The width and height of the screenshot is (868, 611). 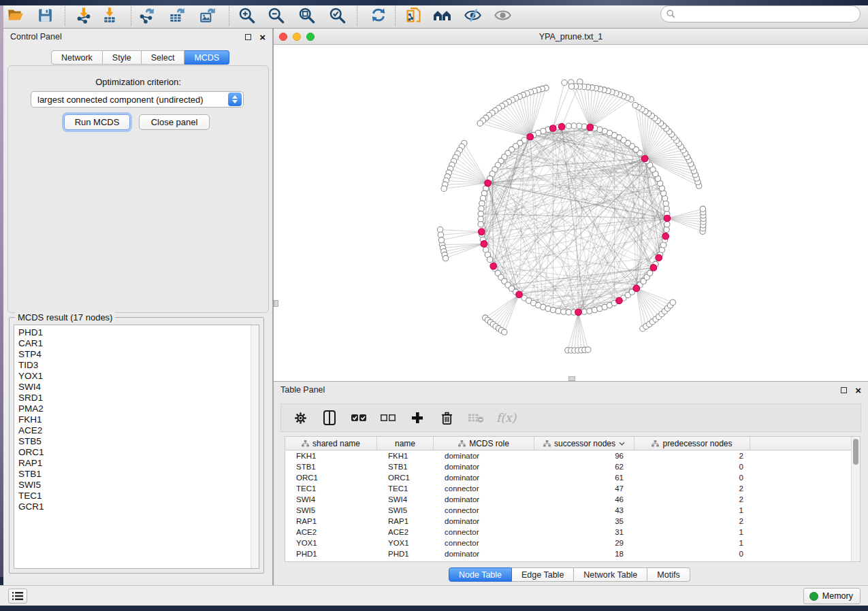 What do you see at coordinates (568, 521) in the screenshot?
I see `table-row: RAP1RAP1dominator352` at bounding box center [568, 521].